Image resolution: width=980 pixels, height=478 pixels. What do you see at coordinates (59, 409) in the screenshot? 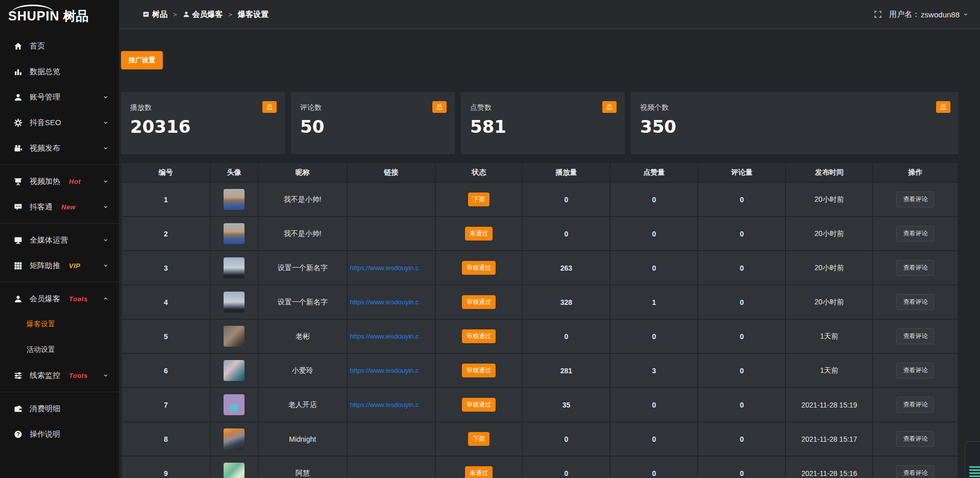
I see `sidebar-item-consume-detail: 消费明细` at bounding box center [59, 409].